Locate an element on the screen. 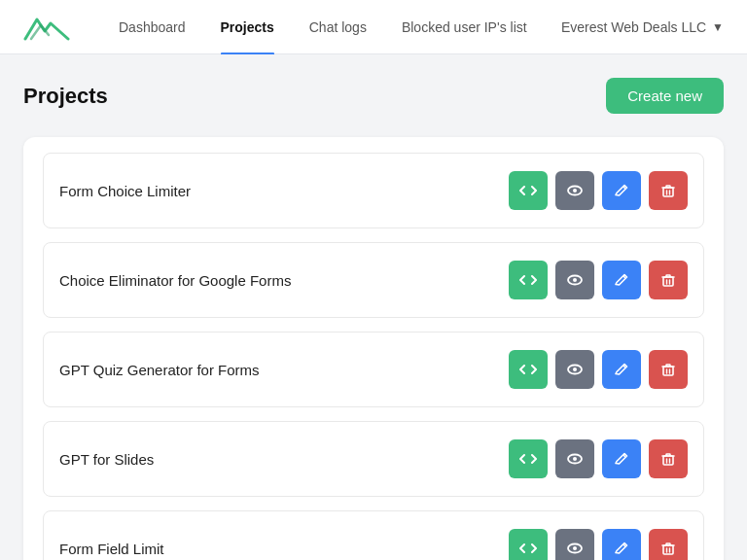  nav-chatlogs: Chat logs is located at coordinates (338, 27).